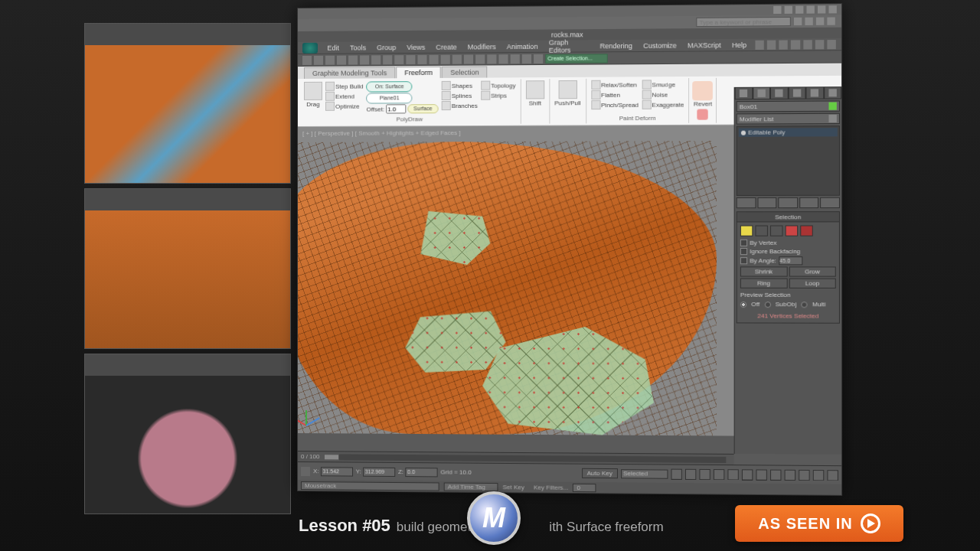 Image resolution: width=980 pixels, height=551 pixels. Describe the element at coordinates (761, 93) in the screenshot. I see `modify-tab` at that location.